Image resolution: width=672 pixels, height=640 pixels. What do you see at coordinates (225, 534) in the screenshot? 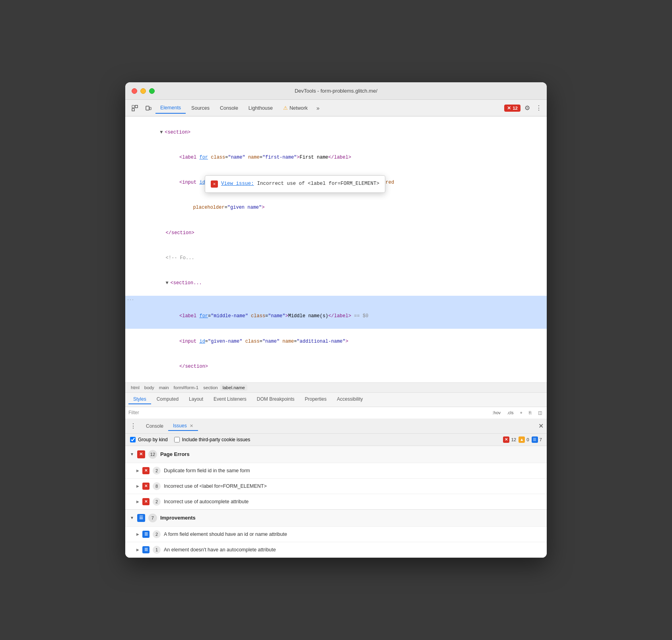
I see `issue-text: A form field element should have an id o…` at bounding box center [225, 534].